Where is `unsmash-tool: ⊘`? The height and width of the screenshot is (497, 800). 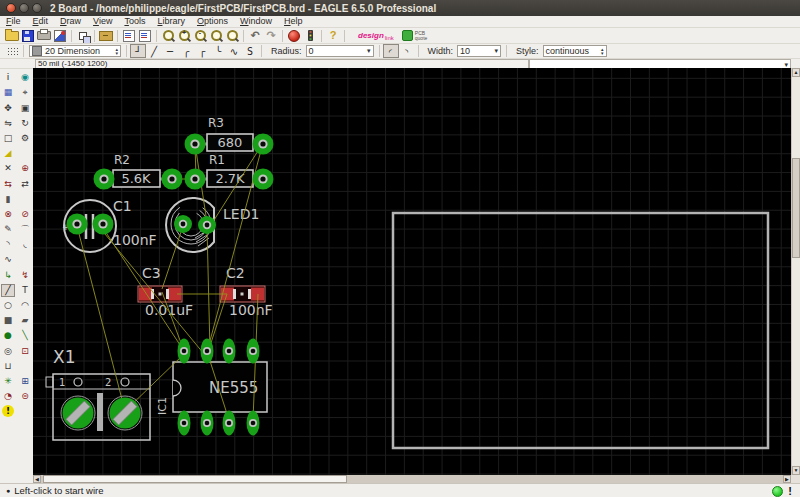
unsmash-tool: ⊘ is located at coordinates (25, 214).